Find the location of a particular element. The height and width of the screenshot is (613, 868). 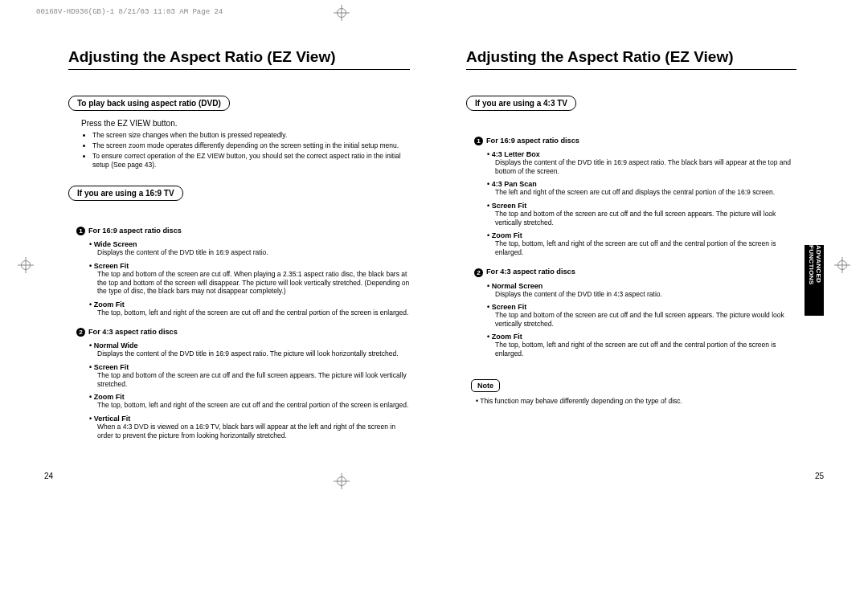

note-item: The screen zoom mode operates differentl… is located at coordinates (251, 146).